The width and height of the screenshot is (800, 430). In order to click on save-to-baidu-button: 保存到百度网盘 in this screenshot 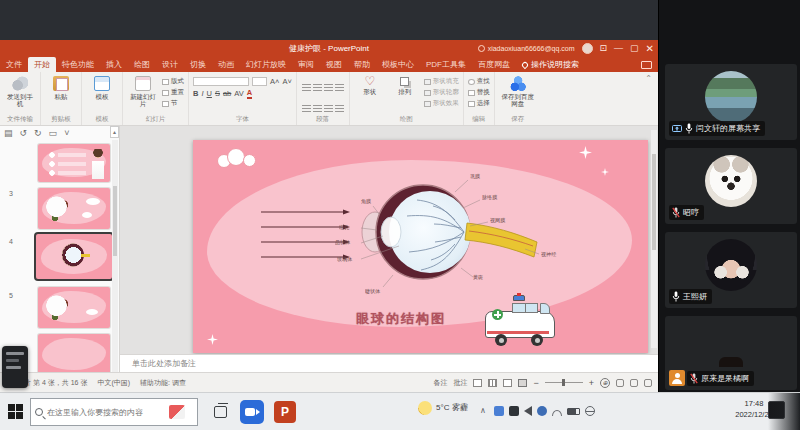, I will do `click(518, 94)`.